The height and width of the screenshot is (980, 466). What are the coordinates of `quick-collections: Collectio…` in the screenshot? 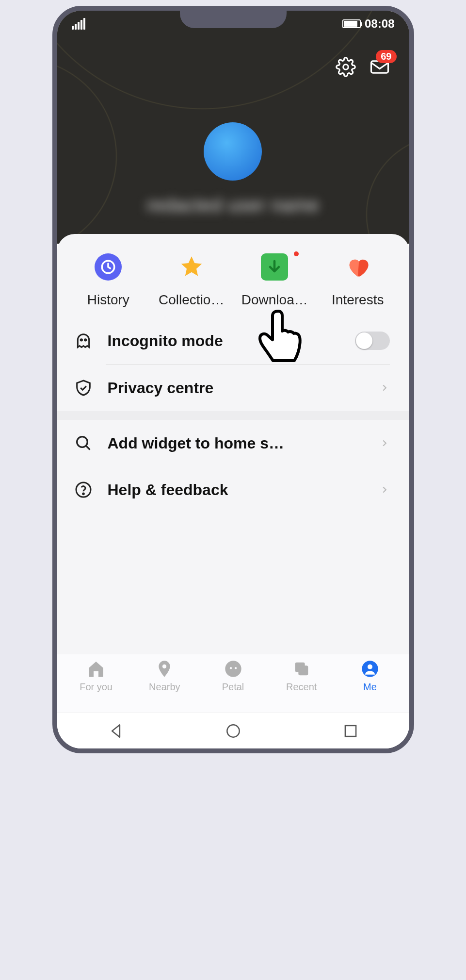 It's located at (192, 281).